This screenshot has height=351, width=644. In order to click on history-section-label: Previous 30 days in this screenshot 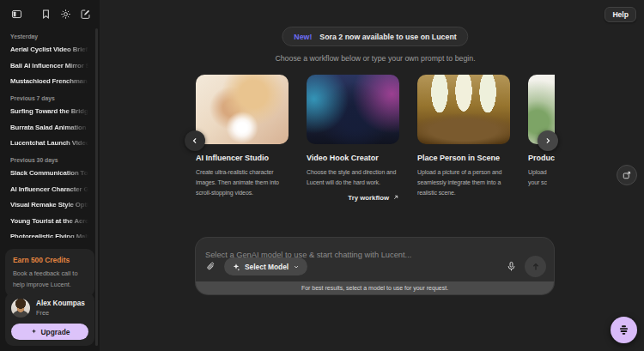, I will do `click(51, 160)`.